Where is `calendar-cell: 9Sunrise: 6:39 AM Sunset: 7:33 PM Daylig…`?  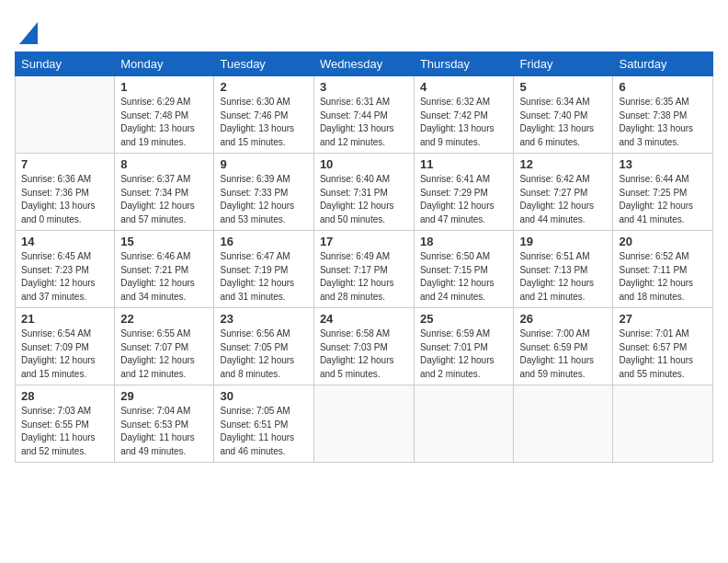
calendar-cell: 9Sunrise: 6:39 AM Sunset: 7:33 PM Daylig… is located at coordinates (264, 192).